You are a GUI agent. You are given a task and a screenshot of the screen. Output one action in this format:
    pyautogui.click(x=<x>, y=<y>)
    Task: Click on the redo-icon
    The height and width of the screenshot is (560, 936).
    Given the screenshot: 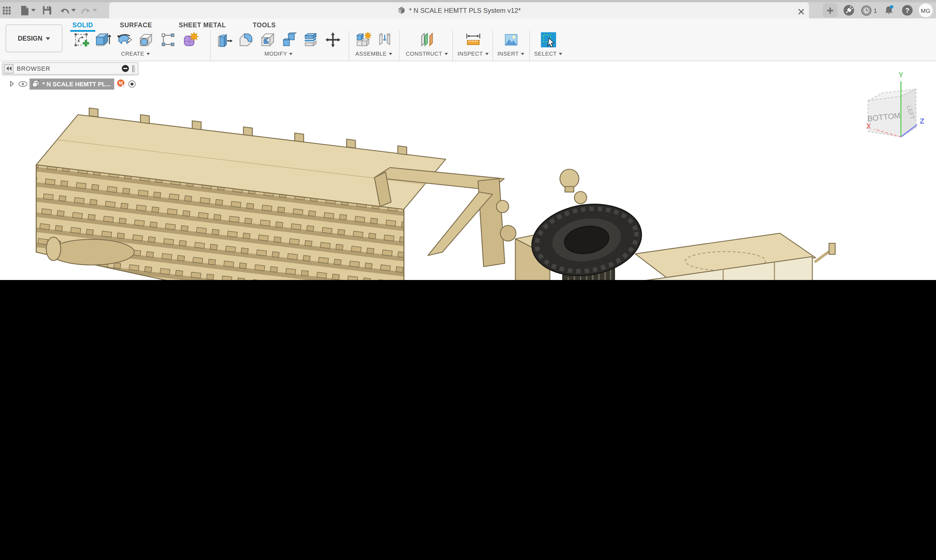 What is the action you would take?
    pyautogui.click(x=86, y=11)
    